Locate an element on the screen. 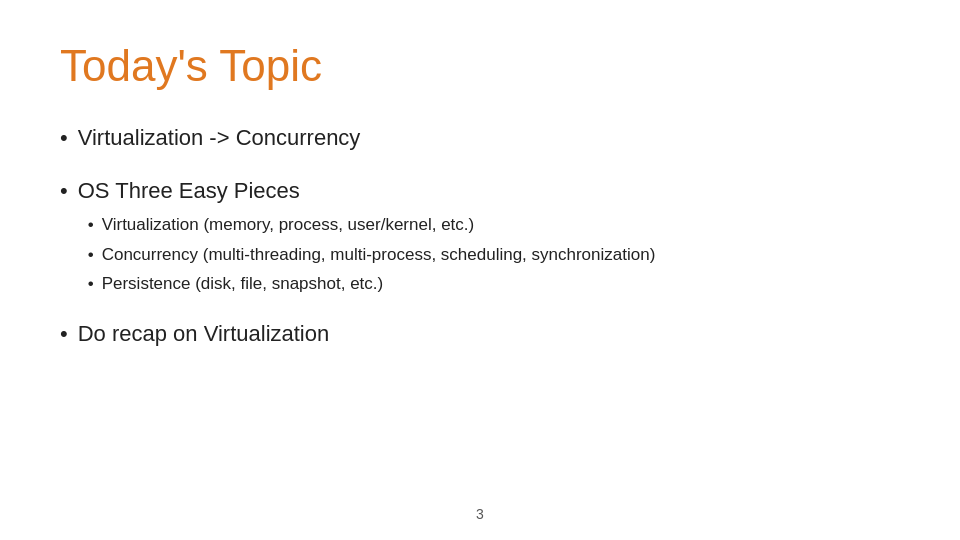  page-number: 3 is located at coordinates (480, 514).